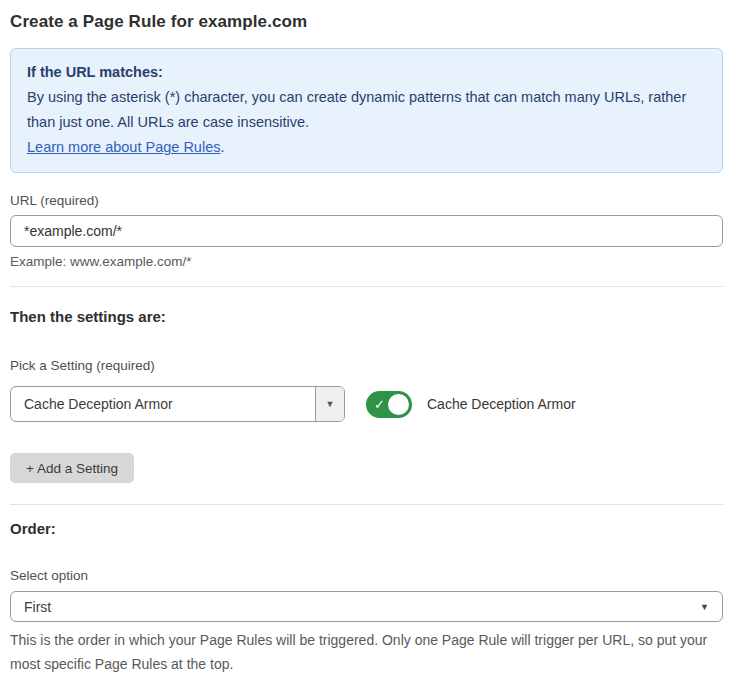 The height and width of the screenshot is (679, 750). I want to click on order-select: First ▼, so click(366, 606).